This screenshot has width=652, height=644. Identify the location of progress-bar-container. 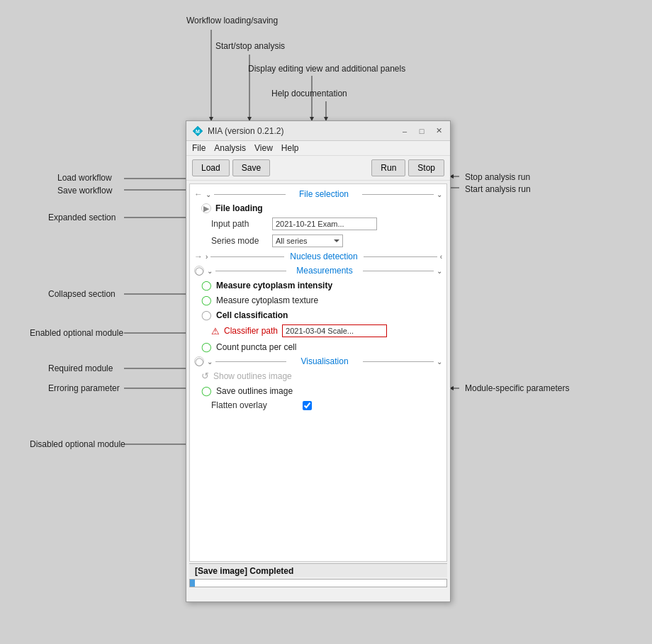
(318, 583).